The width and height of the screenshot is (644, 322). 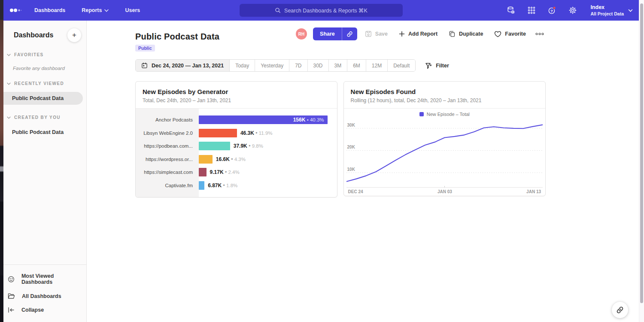 I want to click on top-navbar: Dashboards Reports Users Search Dashboar…, so click(x=321, y=10).